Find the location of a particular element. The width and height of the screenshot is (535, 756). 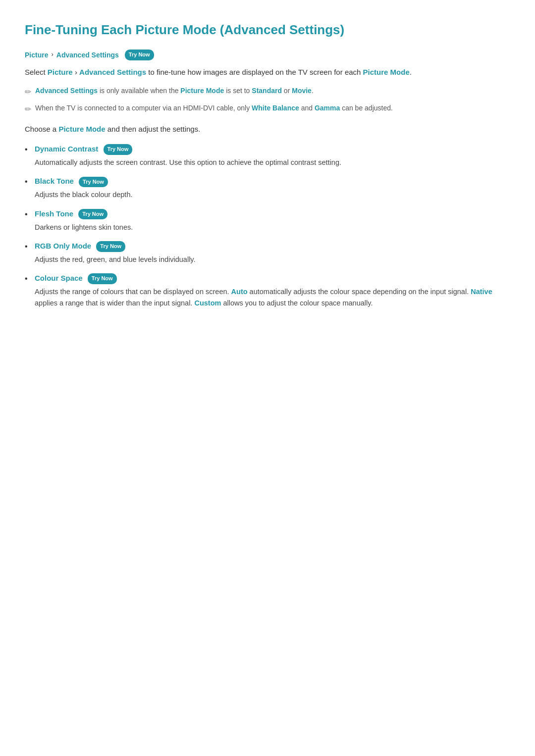

feature-header-flesh-tone: Flesh Tone Try Now is located at coordinates (272, 214).